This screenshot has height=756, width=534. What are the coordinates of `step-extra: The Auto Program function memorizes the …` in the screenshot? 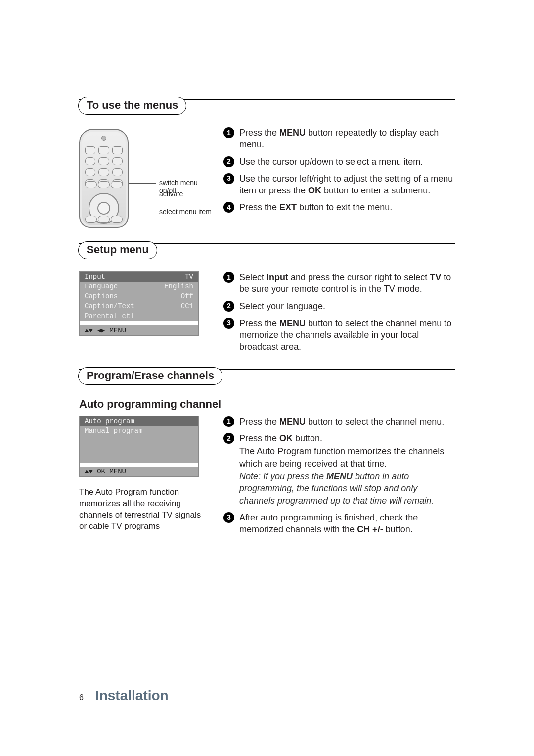 It's located at (347, 457).